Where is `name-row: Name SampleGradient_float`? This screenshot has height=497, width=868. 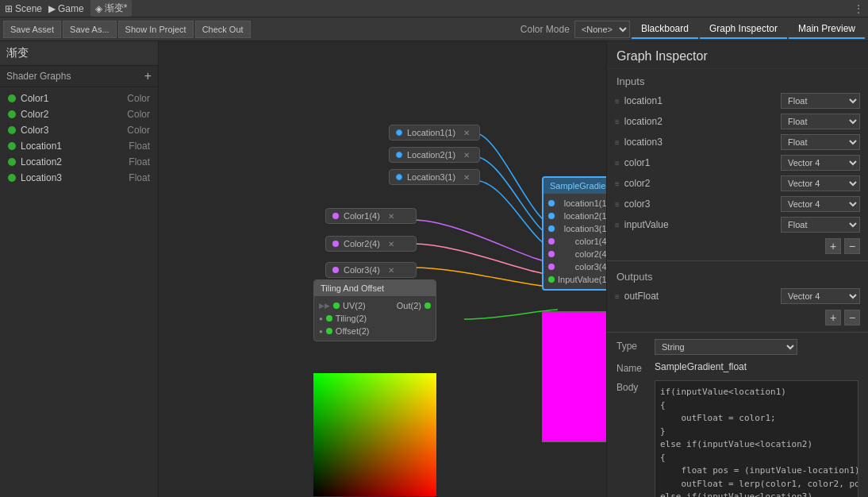
name-row: Name SampleGradient_float is located at coordinates (738, 368).